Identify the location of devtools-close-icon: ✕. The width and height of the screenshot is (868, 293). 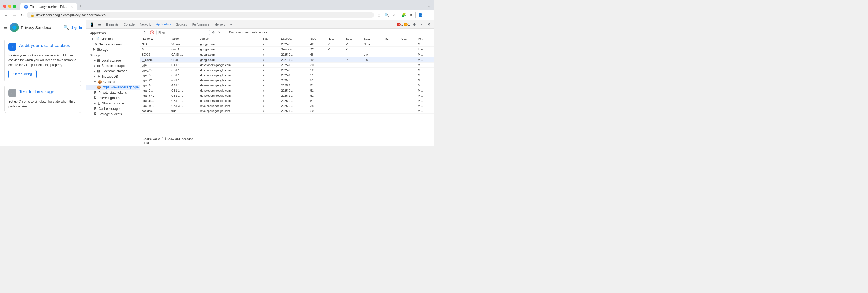
(429, 24).